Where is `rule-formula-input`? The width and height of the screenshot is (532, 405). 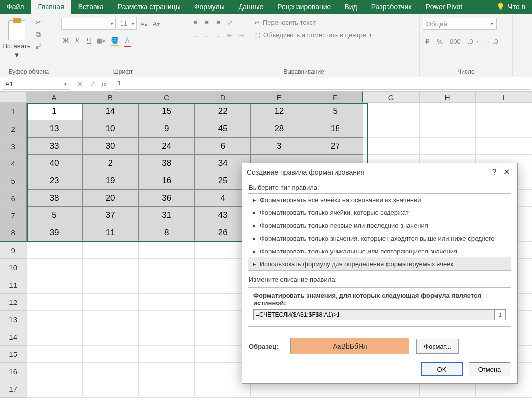 rule-formula-input is located at coordinates (374, 315).